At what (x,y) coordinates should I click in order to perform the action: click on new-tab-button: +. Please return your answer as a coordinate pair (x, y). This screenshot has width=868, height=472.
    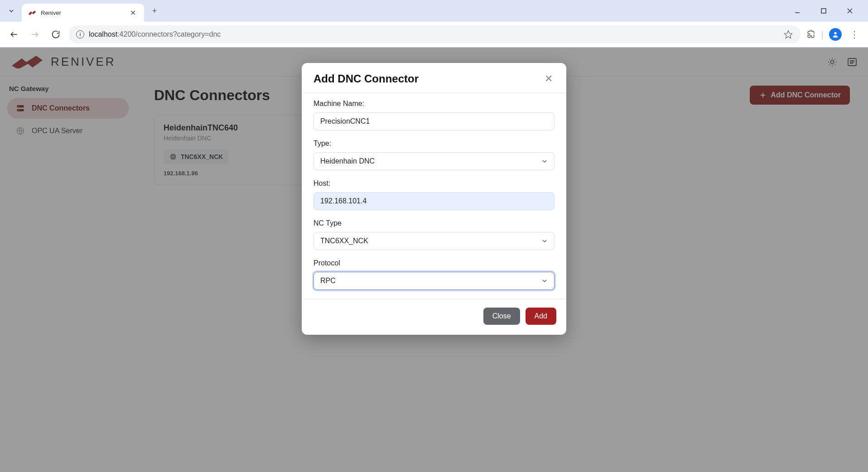
    Looking at the image, I should click on (154, 11).